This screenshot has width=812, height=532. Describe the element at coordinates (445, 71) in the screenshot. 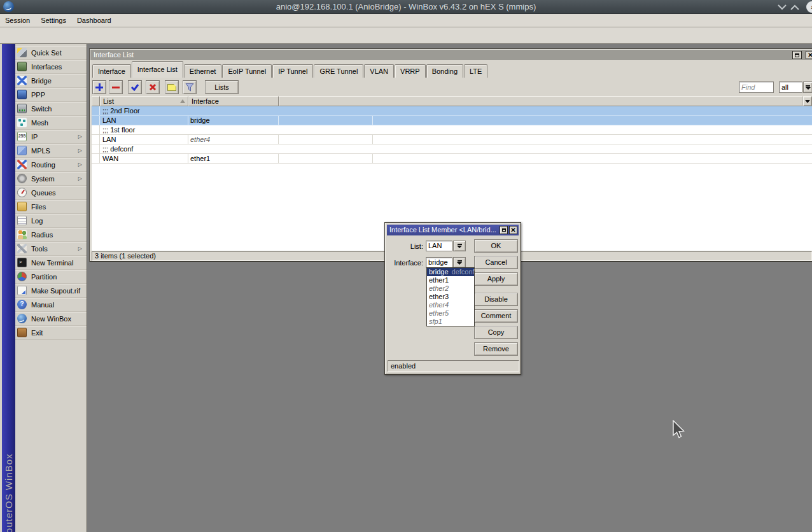

I see `tab-bonding: Bonding` at that location.